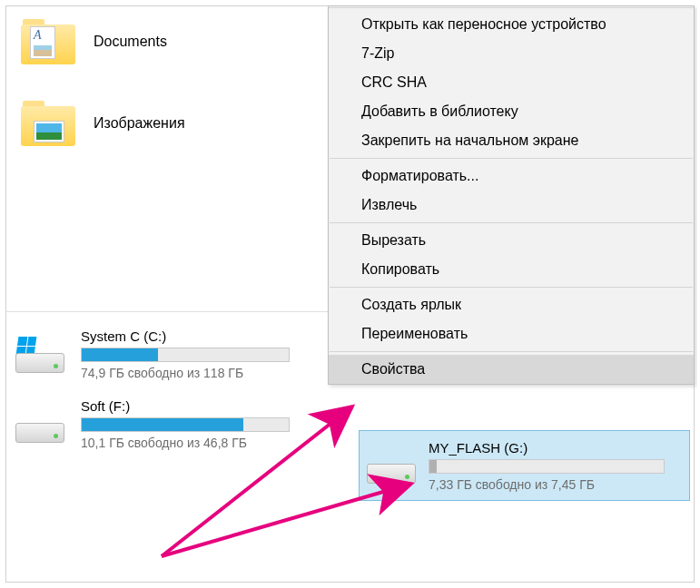 The image size is (700, 588). Describe the element at coordinates (525, 466) in the screenshot. I see `drive-my-flash-selected: MY_FLASH (G:) 7,33 ГБ свободно из 7,45 Г…` at that location.